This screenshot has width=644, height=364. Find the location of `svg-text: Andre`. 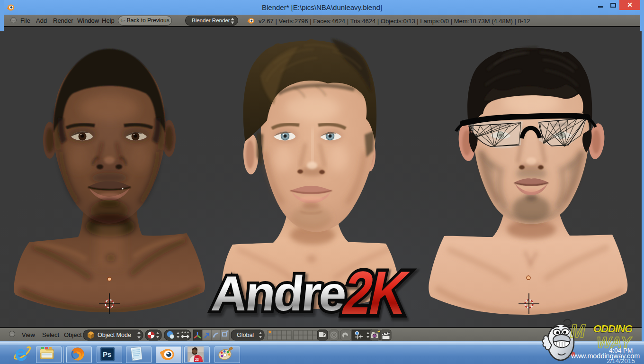

svg-text: Andre is located at coordinates (279, 293).